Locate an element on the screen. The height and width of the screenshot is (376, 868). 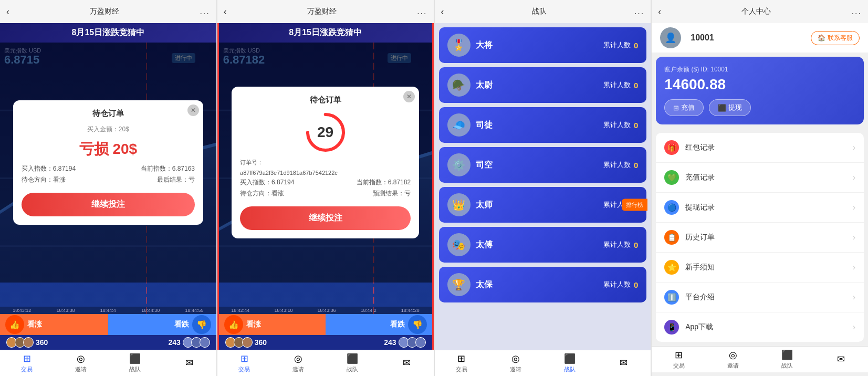
modal-info-row-1a: 买入指数：6.87194 当前指数：6.87163 is located at coordinates (108, 169).